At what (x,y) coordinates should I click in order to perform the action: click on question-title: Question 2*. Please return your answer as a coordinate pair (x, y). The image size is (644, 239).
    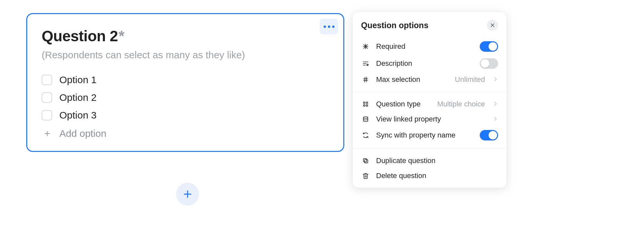
    Looking at the image, I should click on (185, 36).